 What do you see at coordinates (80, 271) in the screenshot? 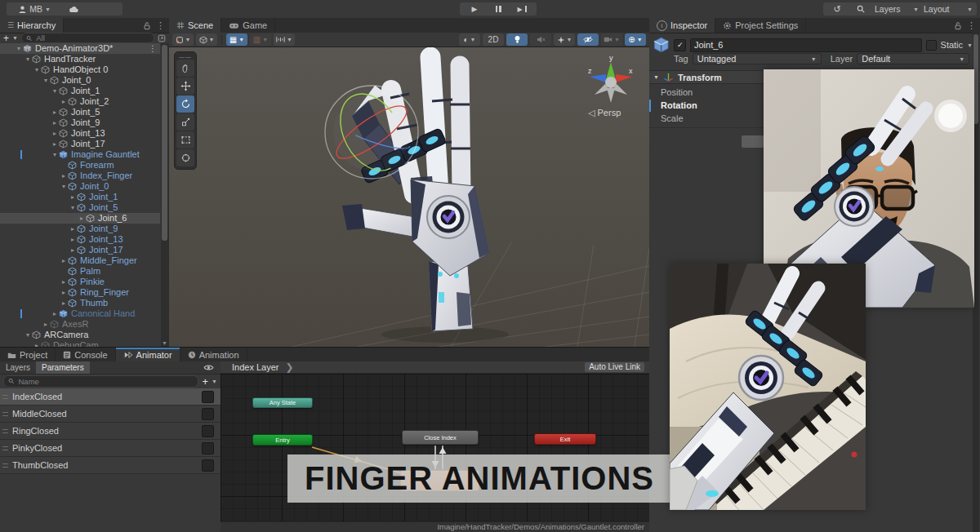
I see `hierarchy-item-palm: Palm` at bounding box center [80, 271].